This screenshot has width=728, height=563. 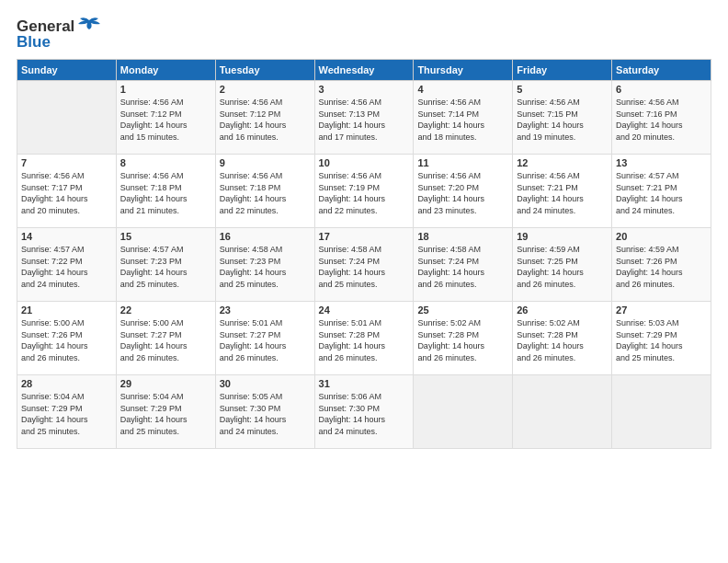 What do you see at coordinates (66, 236) in the screenshot?
I see `day-number: 14` at bounding box center [66, 236].